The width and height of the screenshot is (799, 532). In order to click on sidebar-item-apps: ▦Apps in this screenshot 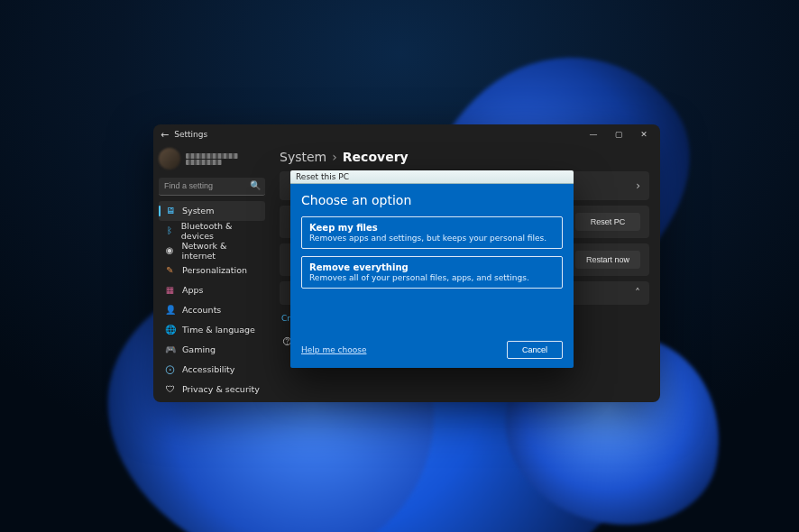, I will do `click(212, 290)`.